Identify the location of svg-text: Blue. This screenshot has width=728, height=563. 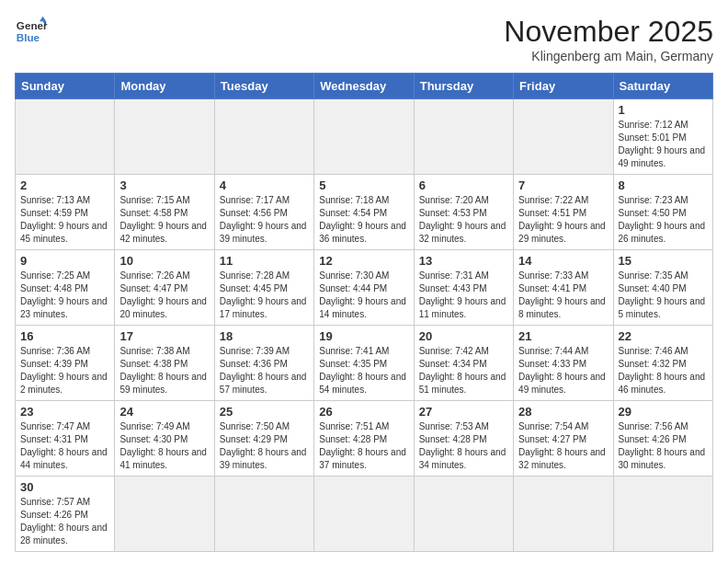
(28, 37).